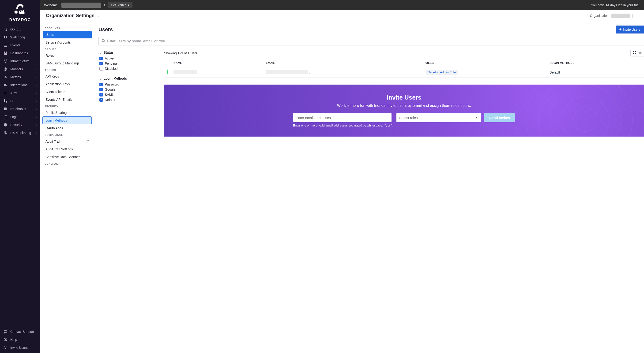 The width and height of the screenshot is (644, 353). What do you see at coordinates (6, 117) in the screenshot?
I see `logs-icon` at bounding box center [6, 117].